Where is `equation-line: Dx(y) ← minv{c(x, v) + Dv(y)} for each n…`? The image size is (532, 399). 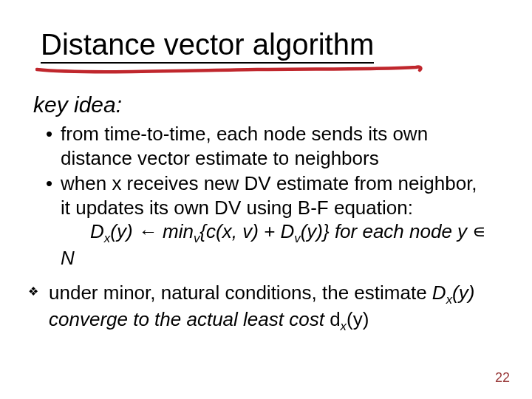 equation-line: Dx(y) ← minv{c(x, v) + Dv(y)} for each n… is located at coordinates (273, 245).